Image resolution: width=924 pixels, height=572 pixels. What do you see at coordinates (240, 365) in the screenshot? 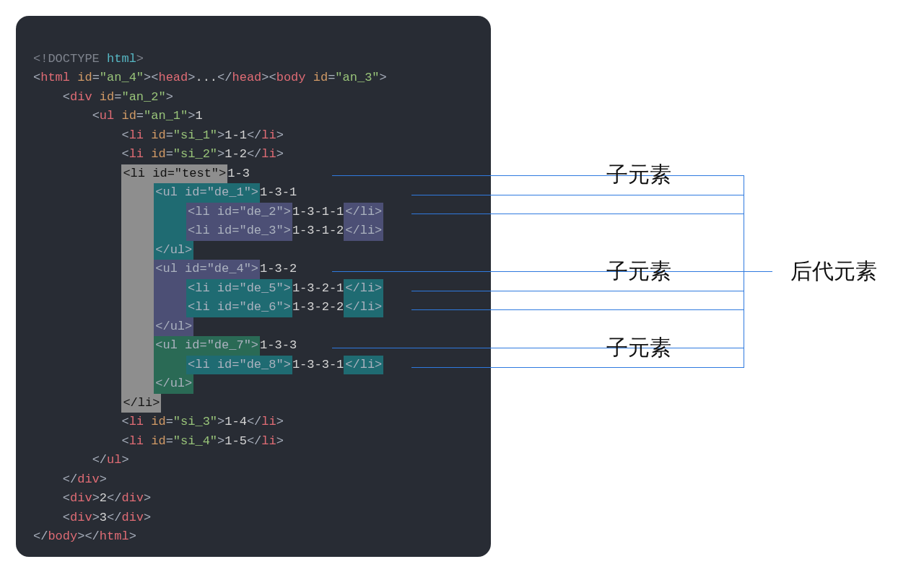
I see `li-de8: <li id="de_8">` at bounding box center [240, 365].